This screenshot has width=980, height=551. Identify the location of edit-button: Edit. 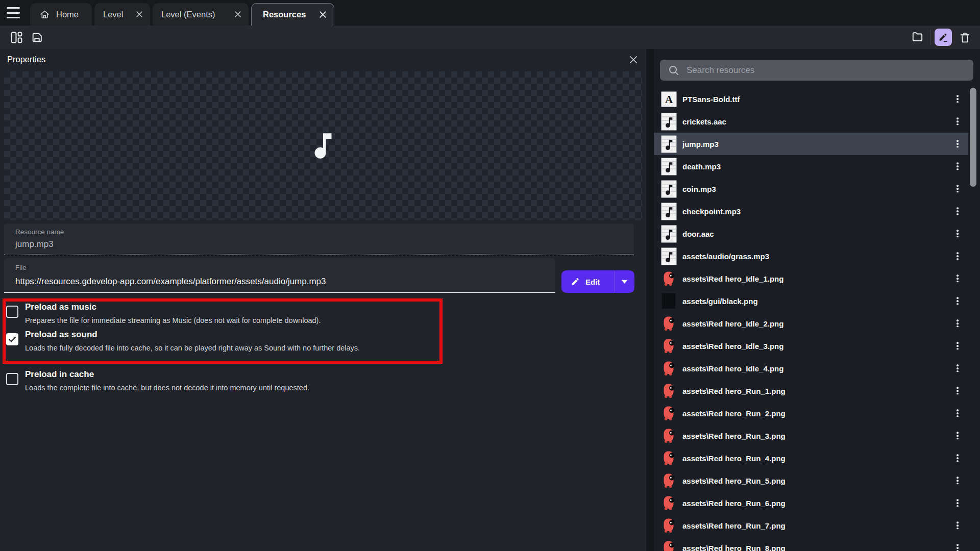
(598, 282).